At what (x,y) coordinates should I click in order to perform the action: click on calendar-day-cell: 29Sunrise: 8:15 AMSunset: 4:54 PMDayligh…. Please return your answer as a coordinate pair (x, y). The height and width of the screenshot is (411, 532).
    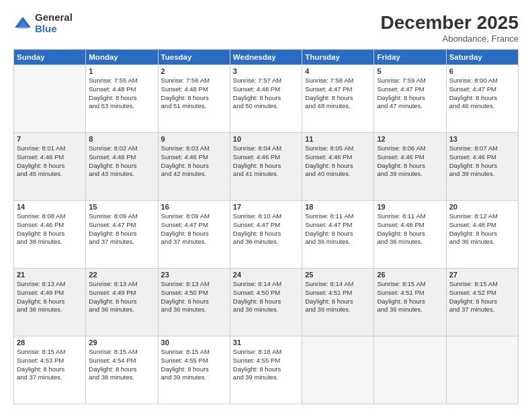
    Looking at the image, I should click on (122, 371).